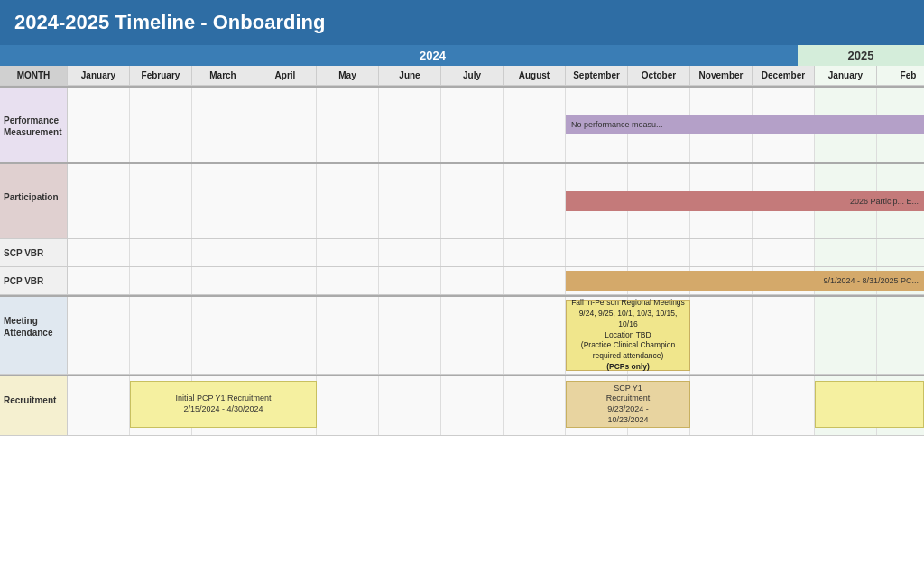 Image resolution: width=924 pixels, height=583 pixels. I want to click on cell-rec-jan, so click(99, 406).